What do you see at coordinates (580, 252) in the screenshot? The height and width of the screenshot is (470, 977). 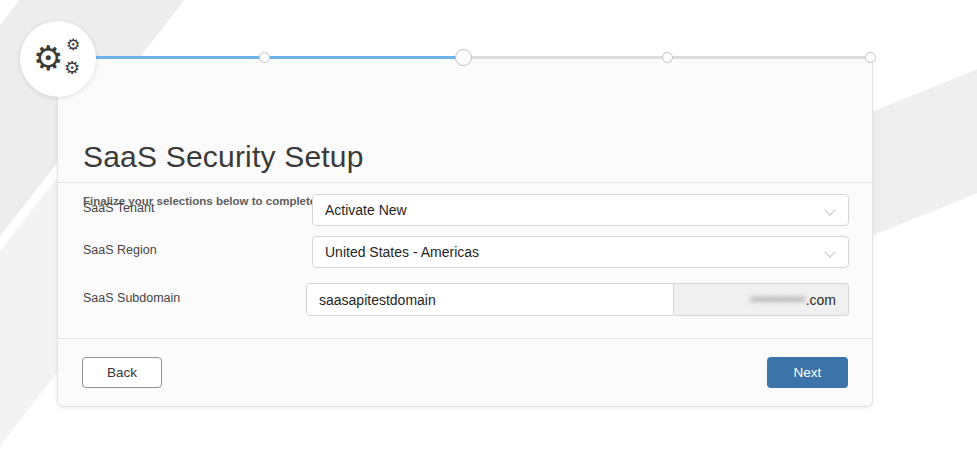 I see `saas-region-dropdown: United States - Americas` at bounding box center [580, 252].